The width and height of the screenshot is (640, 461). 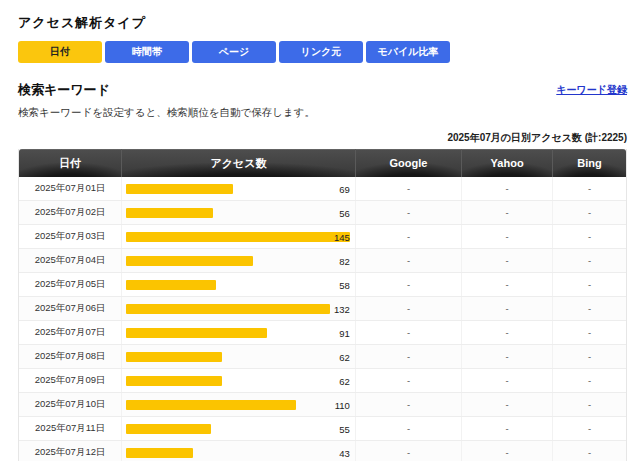 I want to click on table-row: 2025年07月01日 69 - - -, so click(x=322, y=189).